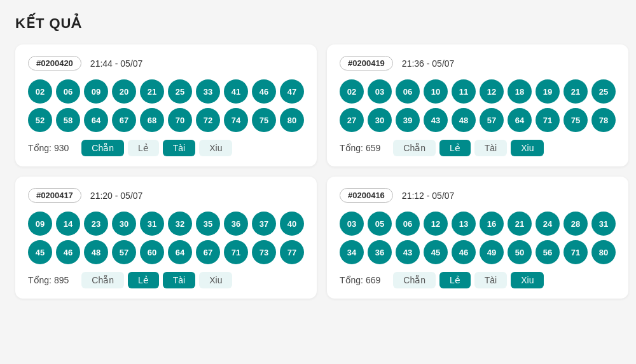 Image resolution: width=636 pixels, height=364 pixels. What do you see at coordinates (117, 196) in the screenshot?
I see `card-time-2: 21:20 - 05/07` at bounding box center [117, 196].